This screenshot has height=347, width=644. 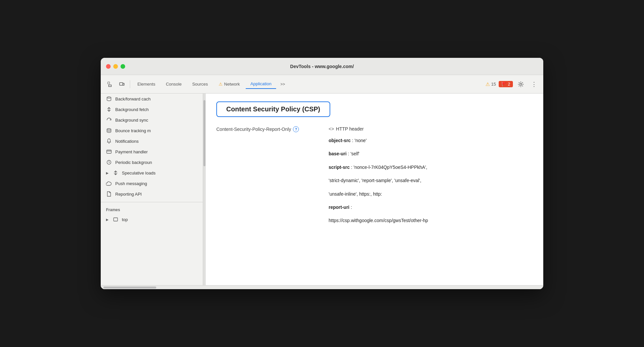 What do you see at coordinates (109, 99) in the screenshot?
I see `cylinder-icon` at bounding box center [109, 99].